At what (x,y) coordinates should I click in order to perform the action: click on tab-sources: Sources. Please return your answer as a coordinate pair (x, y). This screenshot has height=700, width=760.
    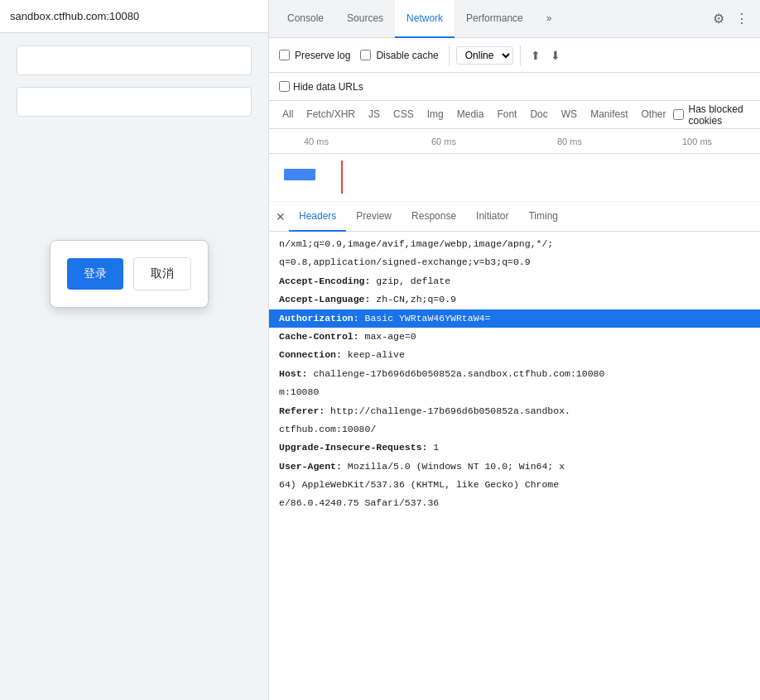
    Looking at the image, I should click on (365, 19).